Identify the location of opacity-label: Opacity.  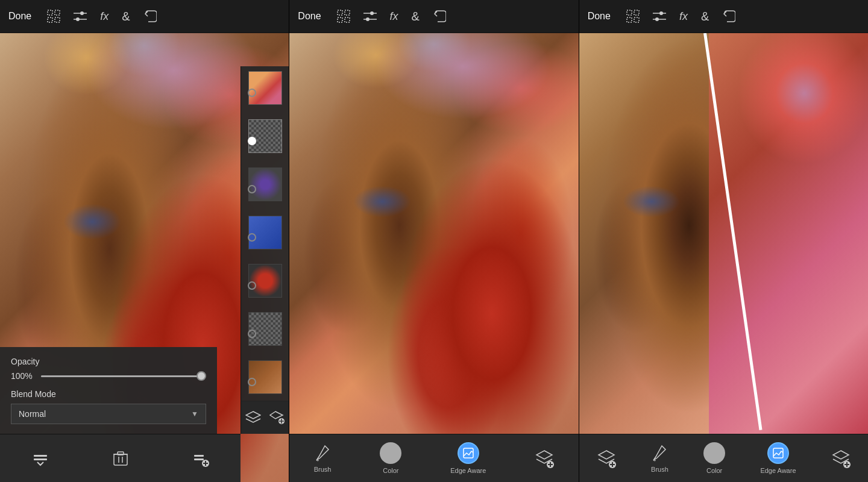
(108, 362).